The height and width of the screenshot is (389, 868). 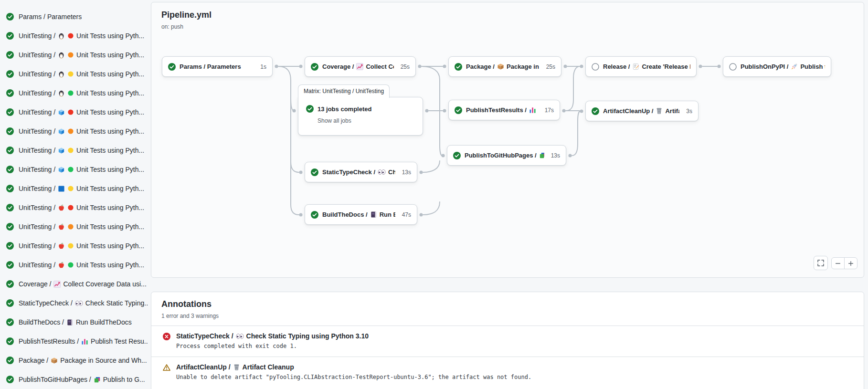 I want to click on bar-chart-icon, so click(x=533, y=110).